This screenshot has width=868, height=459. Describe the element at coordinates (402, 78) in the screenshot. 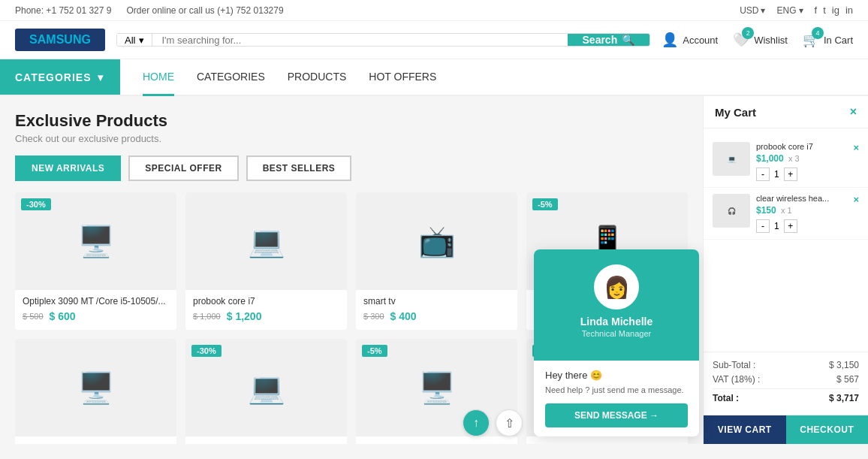

I see `nav-hot-offers: HOT OFFERS` at that location.